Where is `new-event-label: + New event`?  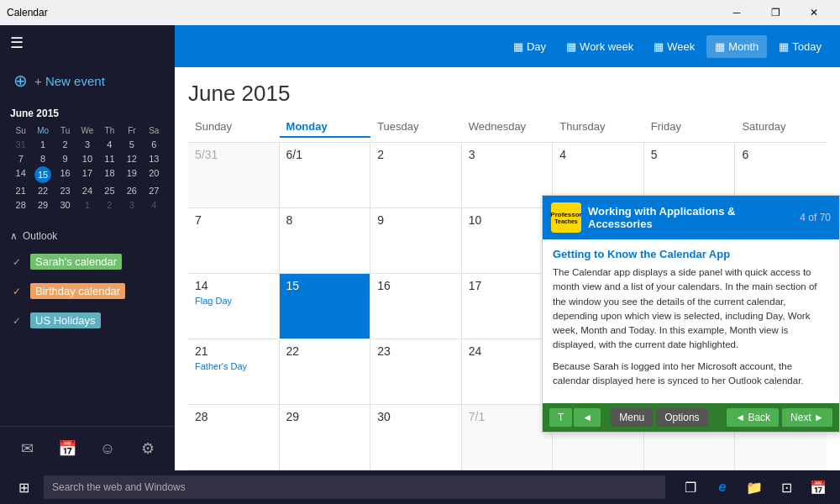 new-event-label: + New event is located at coordinates (70, 81).